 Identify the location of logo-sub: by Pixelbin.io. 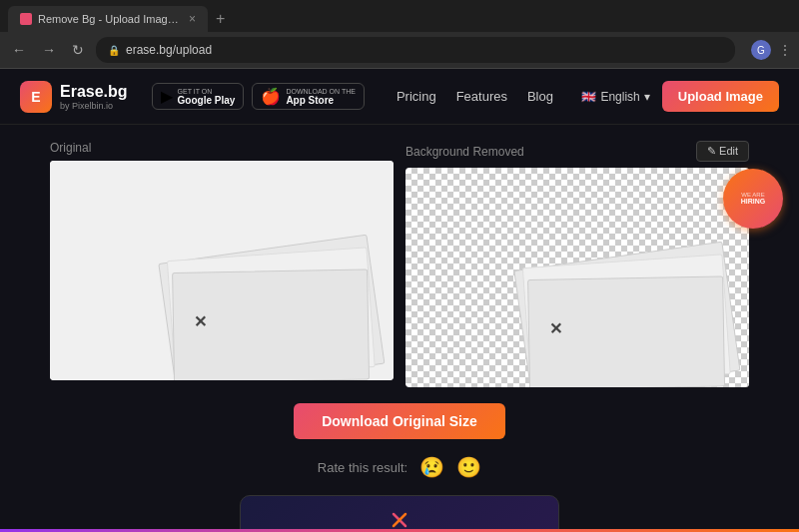
(94, 106).